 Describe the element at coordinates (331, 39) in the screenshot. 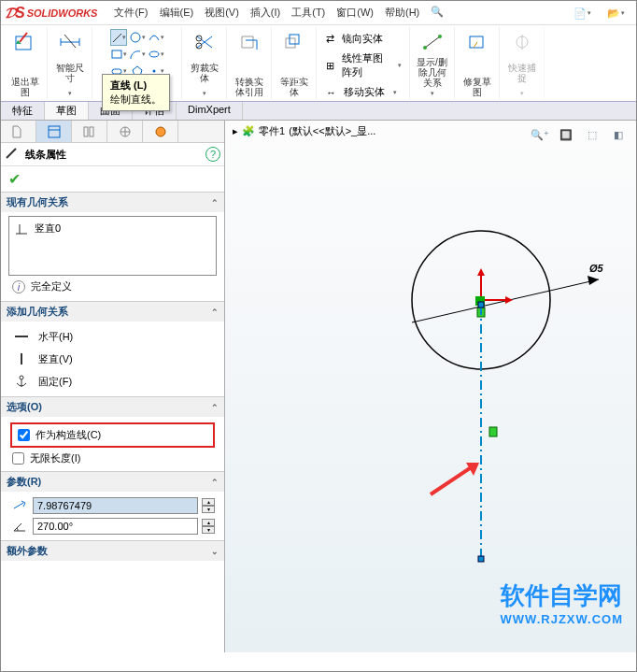

I see `mirror-icon: ⇄` at that location.